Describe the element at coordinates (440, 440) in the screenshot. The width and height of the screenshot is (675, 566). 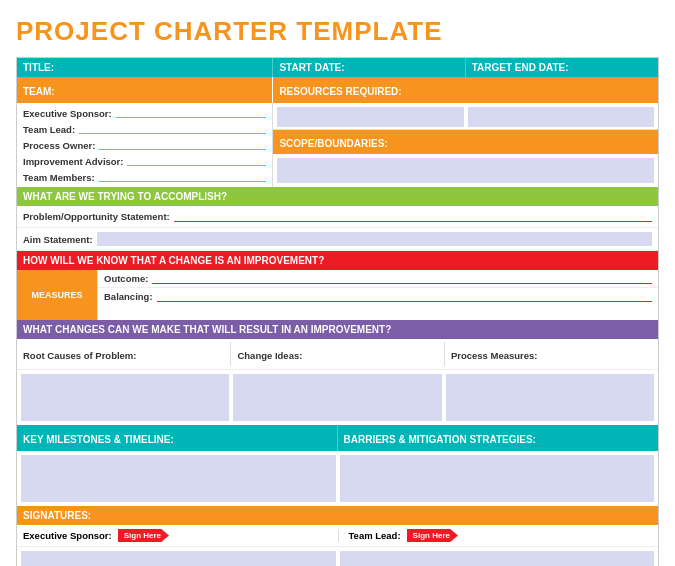
I see `barriers-label: BARRIERS & MITIGATION STRATEGIES:` at that location.